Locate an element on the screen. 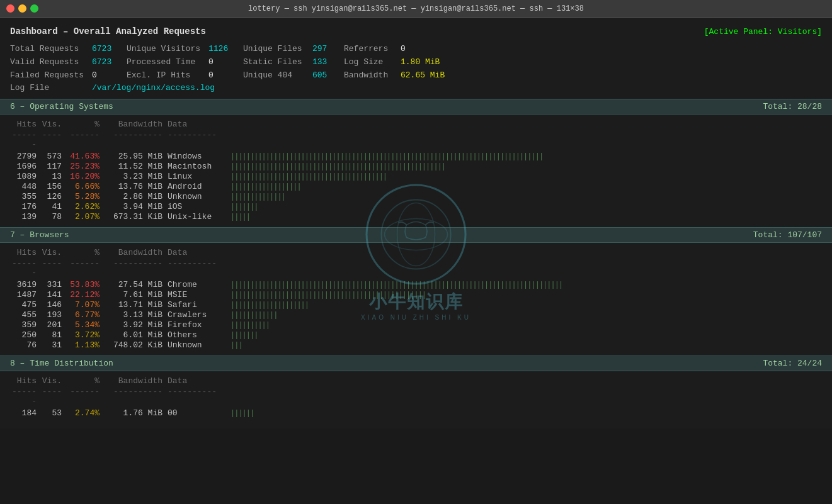  cell-name: MSIE is located at coordinates (199, 294).